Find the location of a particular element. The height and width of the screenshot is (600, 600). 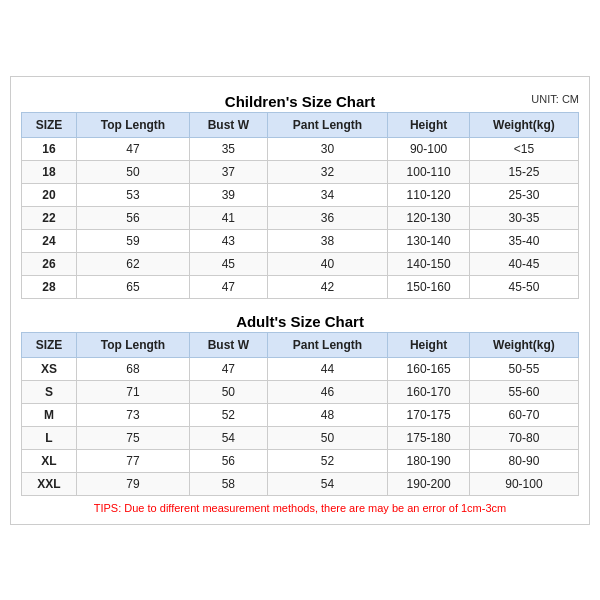

table-cell: S is located at coordinates (50, 392).